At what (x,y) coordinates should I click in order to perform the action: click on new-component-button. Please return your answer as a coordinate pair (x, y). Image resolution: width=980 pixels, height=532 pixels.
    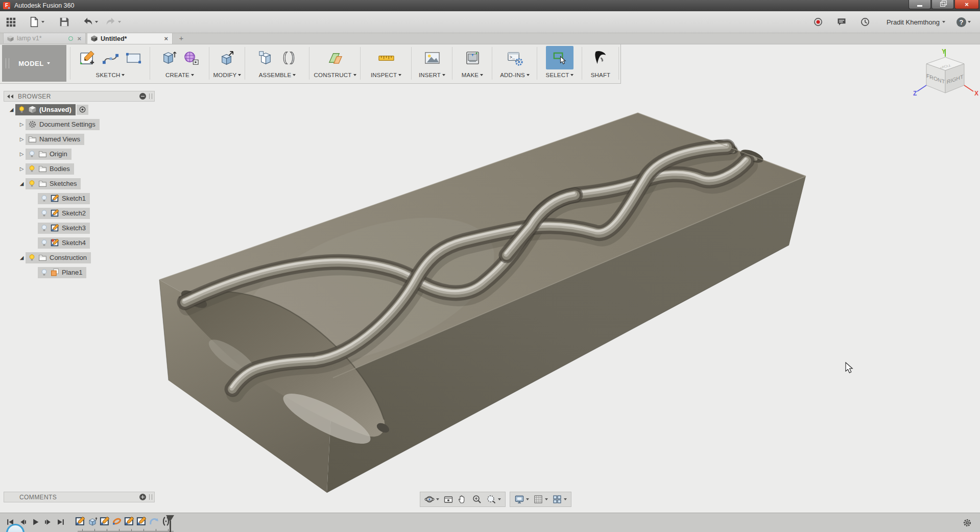
    Looking at the image, I should click on (266, 58).